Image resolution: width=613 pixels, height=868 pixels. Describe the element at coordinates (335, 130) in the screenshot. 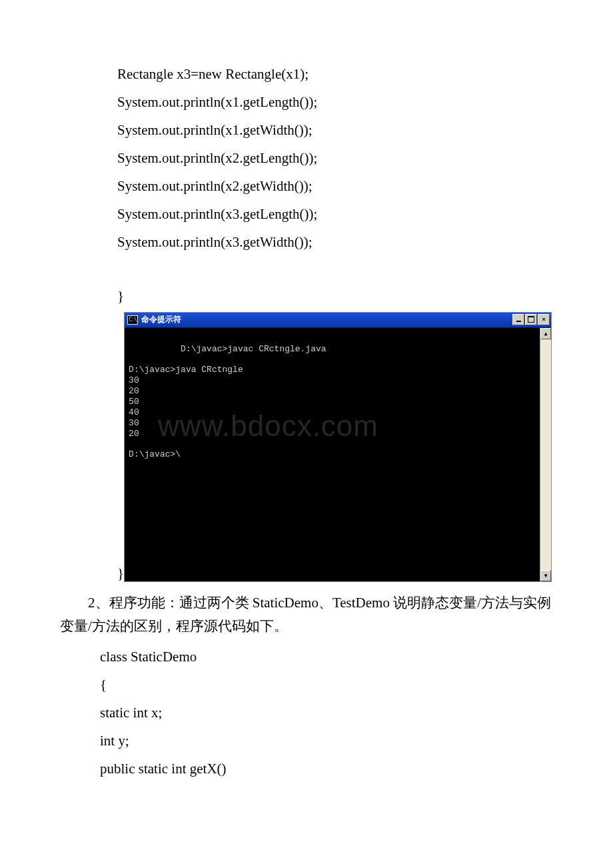

I see `code-line: System.out.println(x1.getWidth());` at that location.